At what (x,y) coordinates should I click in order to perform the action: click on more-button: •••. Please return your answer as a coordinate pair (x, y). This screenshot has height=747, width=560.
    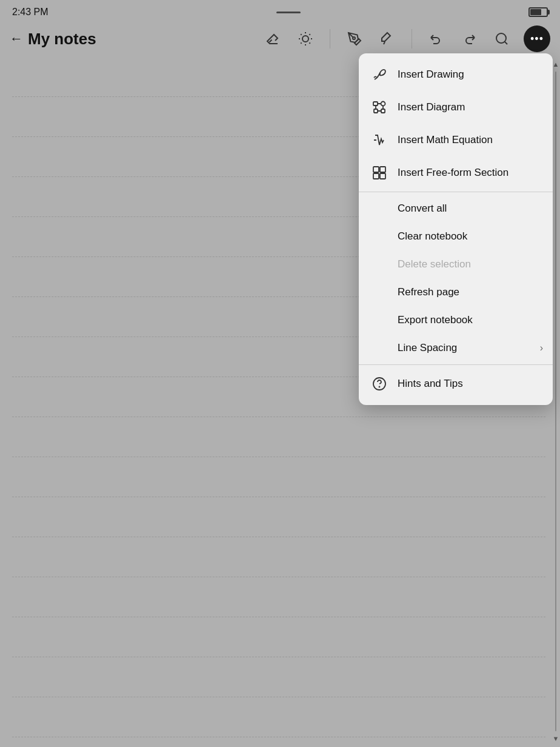
    Looking at the image, I should click on (537, 39).